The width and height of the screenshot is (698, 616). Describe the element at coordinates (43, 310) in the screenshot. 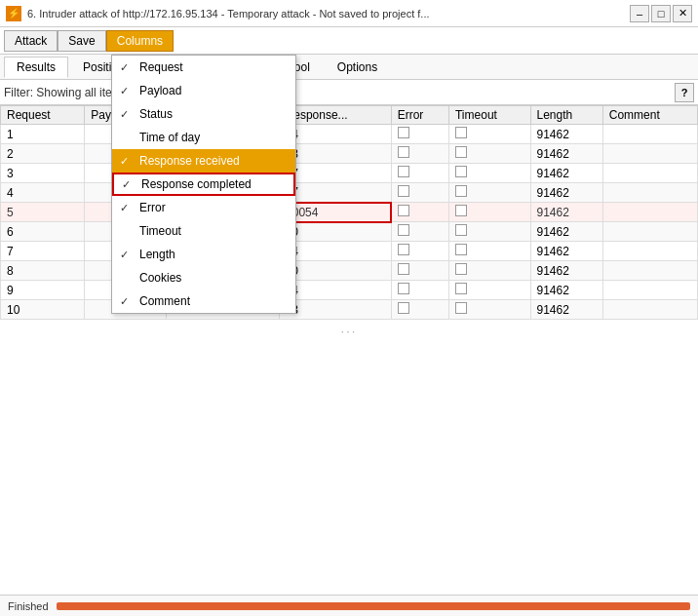

I see `cell-request: 10` at that location.